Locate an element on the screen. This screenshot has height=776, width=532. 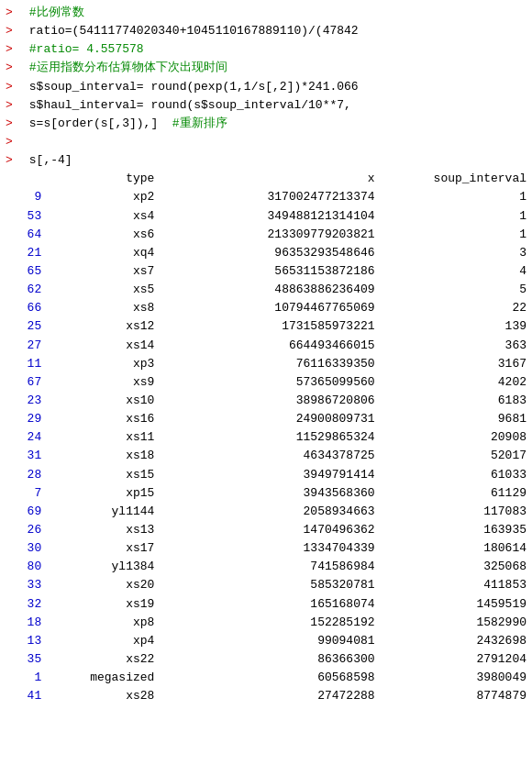
table-row: 11xp3761163393503167 is located at coordinates (266, 364).